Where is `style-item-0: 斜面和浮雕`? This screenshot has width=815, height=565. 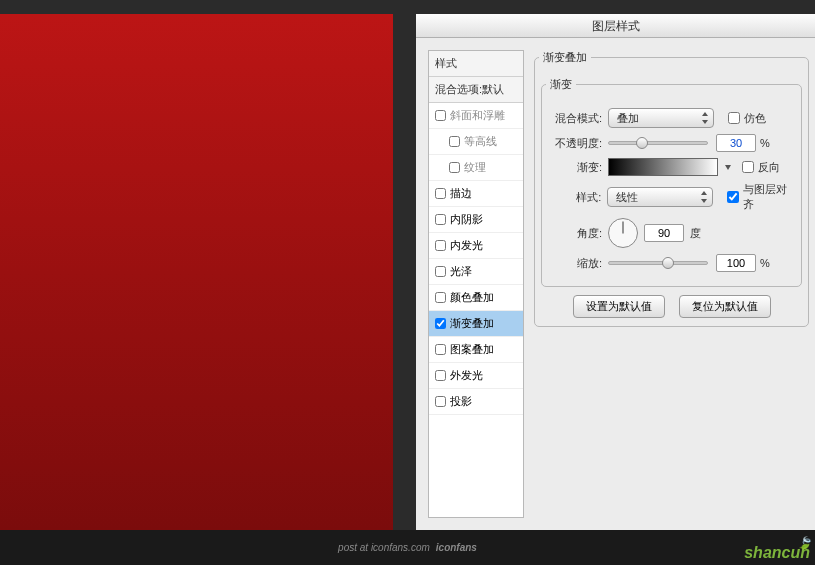
style-item-0: 斜面和浮雕 is located at coordinates (476, 116).